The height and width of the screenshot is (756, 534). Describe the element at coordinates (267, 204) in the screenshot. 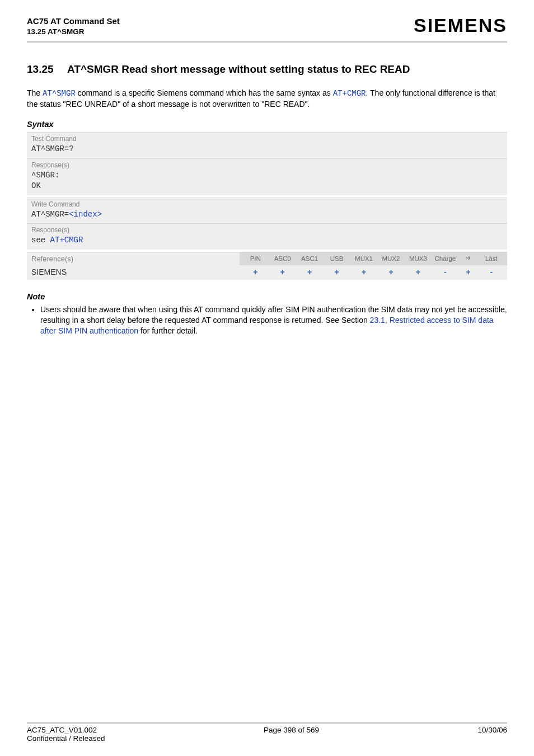

I see `write-command-label: Write Command` at that location.